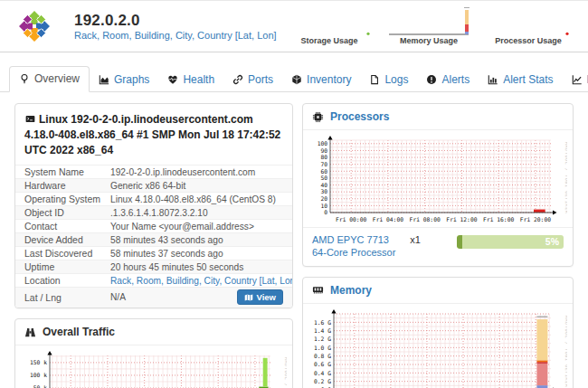  Describe the element at coordinates (154, 172) in the screenshot. I see `table-row: System Name 192-0-2-0.ip.linodeuserconte…` at that location.